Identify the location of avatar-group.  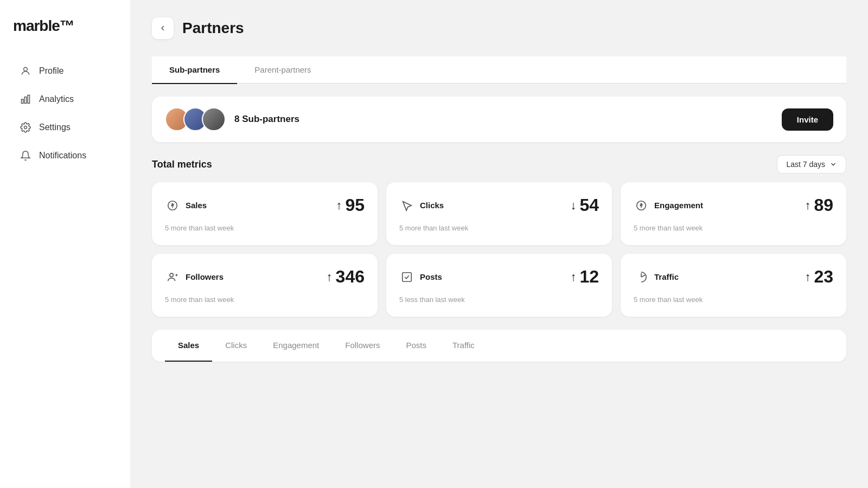
(195, 119).